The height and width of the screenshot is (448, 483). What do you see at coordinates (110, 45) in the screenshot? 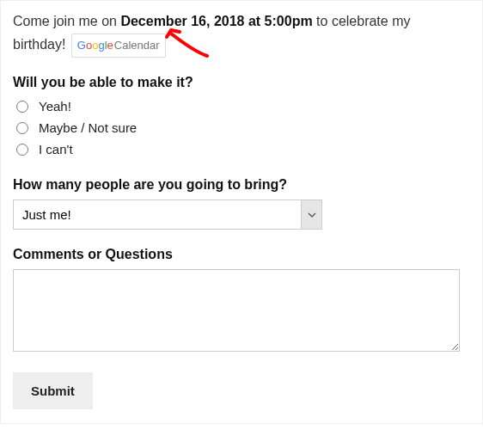
I see `google-e: e` at bounding box center [110, 45].